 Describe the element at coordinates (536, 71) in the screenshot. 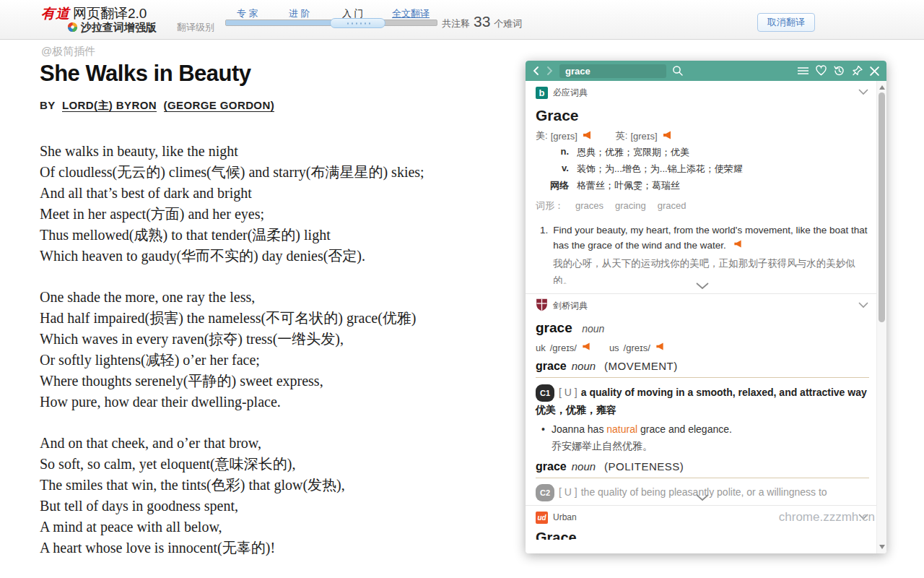

I see `back-icon` at that location.